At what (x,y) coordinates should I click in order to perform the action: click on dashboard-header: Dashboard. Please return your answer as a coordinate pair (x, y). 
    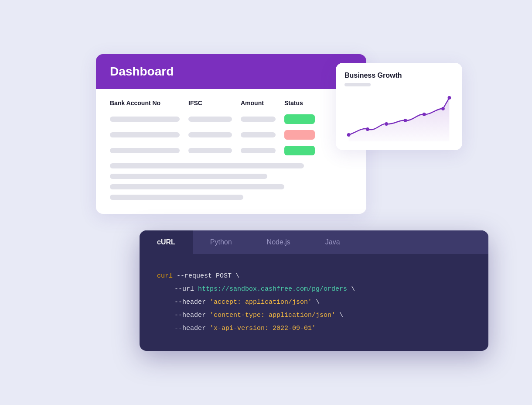
    Looking at the image, I should click on (231, 72).